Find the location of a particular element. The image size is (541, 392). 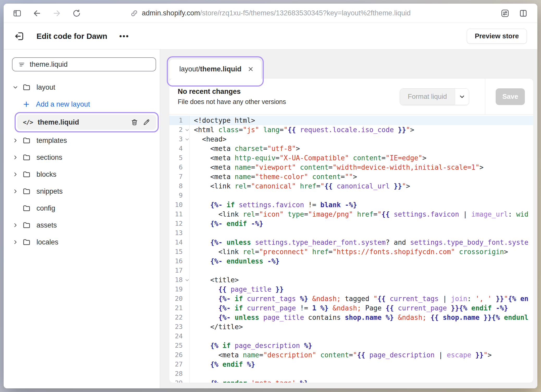

code-line-18: 18 <title> is located at coordinates (351, 280).